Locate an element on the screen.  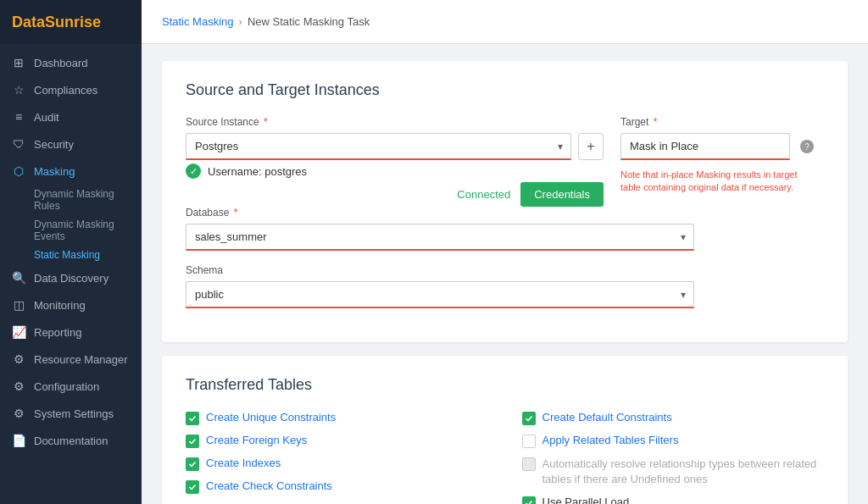
documentation-icon: 📄 is located at coordinates (19, 440).